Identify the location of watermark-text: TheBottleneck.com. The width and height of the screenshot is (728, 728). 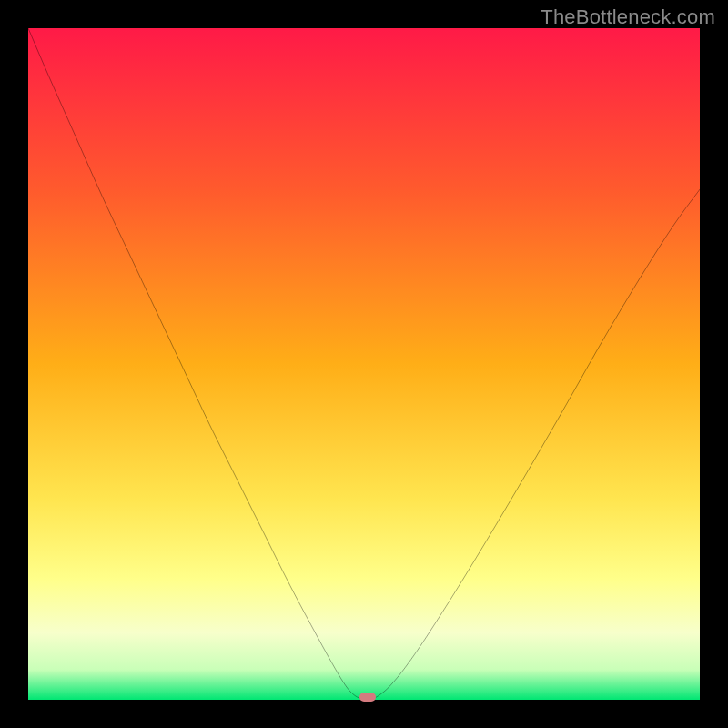
(628, 17).